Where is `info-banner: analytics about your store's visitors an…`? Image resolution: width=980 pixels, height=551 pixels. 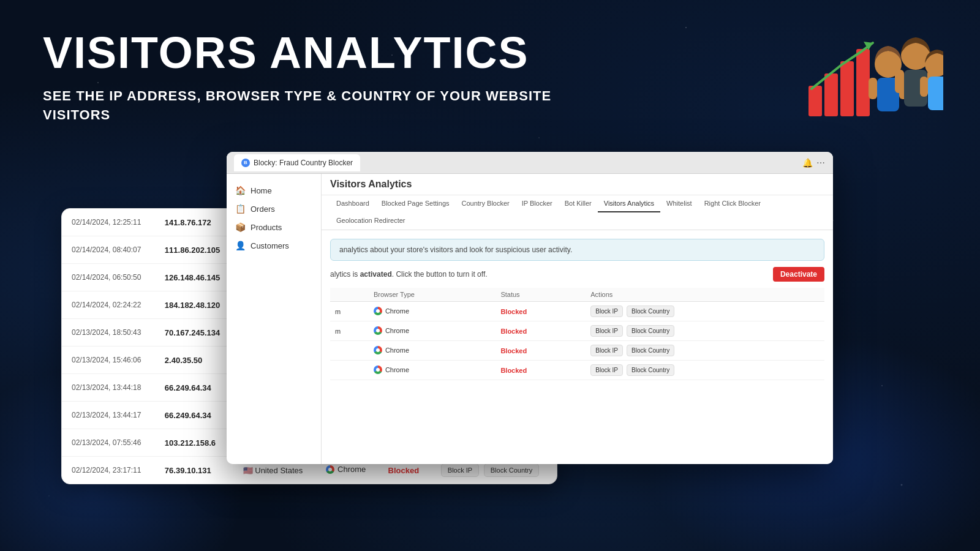
info-banner: analytics about your store's visitors an… is located at coordinates (577, 250).